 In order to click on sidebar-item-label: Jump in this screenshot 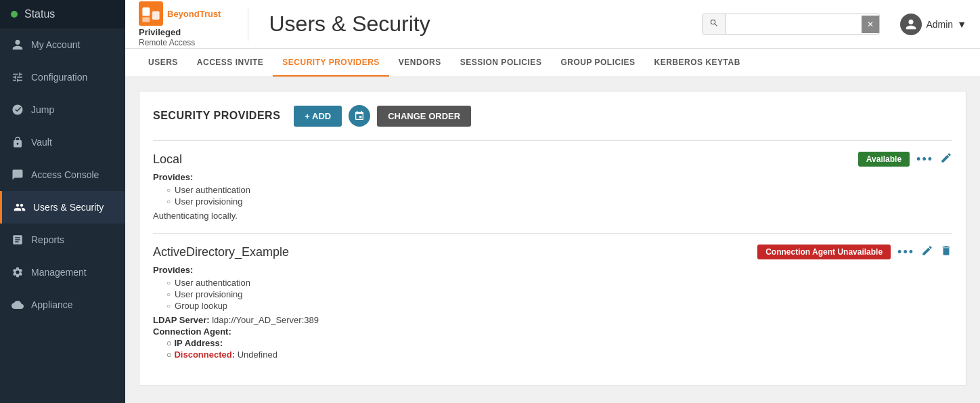, I will do `click(43, 110)`.